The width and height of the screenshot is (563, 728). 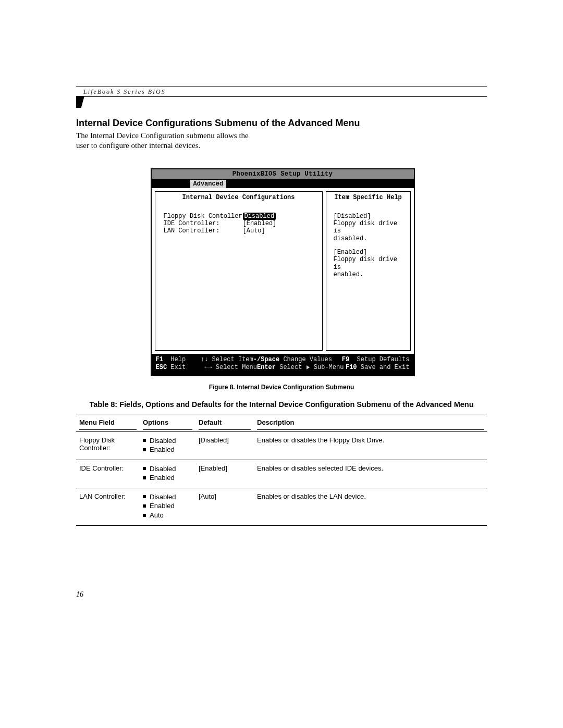 I want to click on table-row: IDE Controller:DisabledEnabled[Enabled]E…, so click(x=282, y=474).